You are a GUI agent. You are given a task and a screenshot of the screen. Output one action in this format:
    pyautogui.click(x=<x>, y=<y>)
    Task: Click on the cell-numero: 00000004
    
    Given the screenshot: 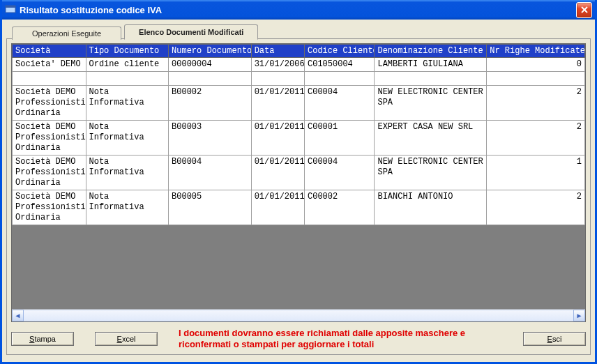 What is the action you would take?
    pyautogui.click(x=211, y=65)
    